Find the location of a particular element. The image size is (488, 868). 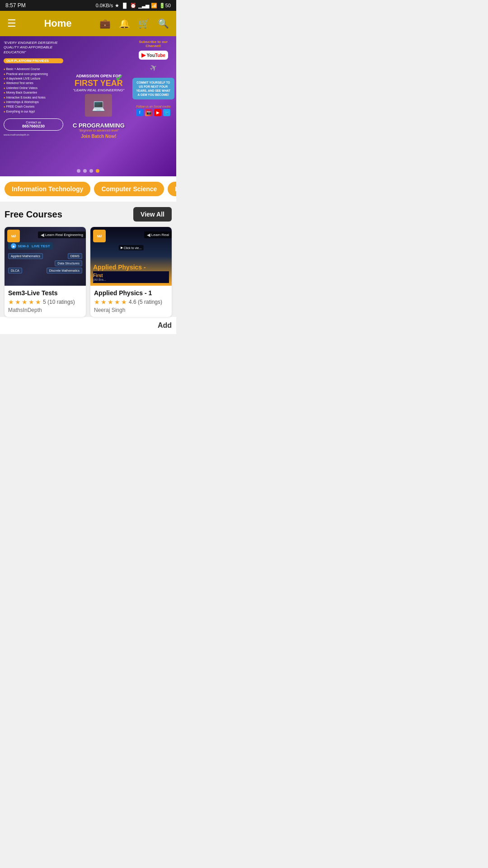

logo-sem3: M∂ is located at coordinates (14, 236).